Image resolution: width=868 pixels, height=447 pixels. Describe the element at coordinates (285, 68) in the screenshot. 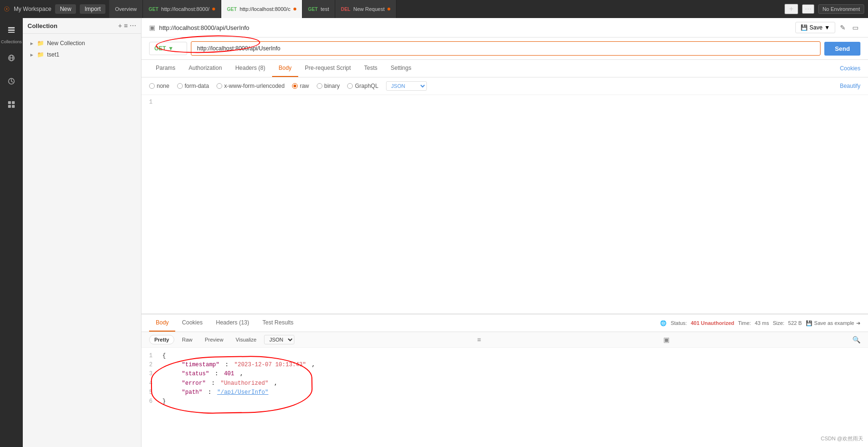

I see `tab-body: Body` at that location.